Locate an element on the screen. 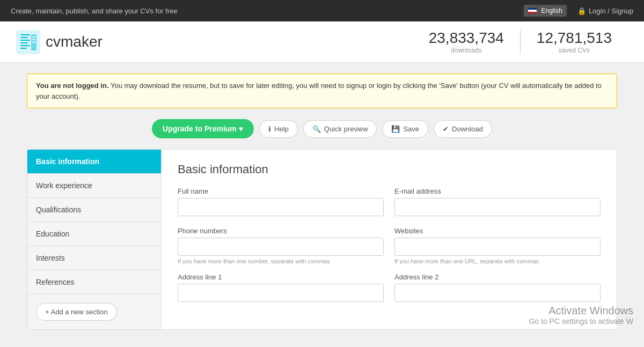 Image resolution: width=644 pixels, height=347 pixels. email-input is located at coordinates (497, 207).